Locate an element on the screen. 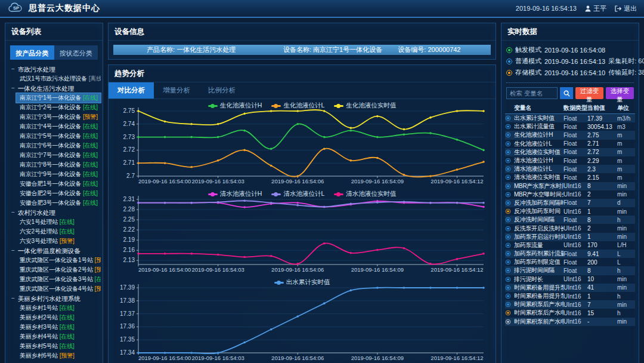  device-item: 南京江宁9号一体化设备 [在线] is located at coordinates (58, 174).